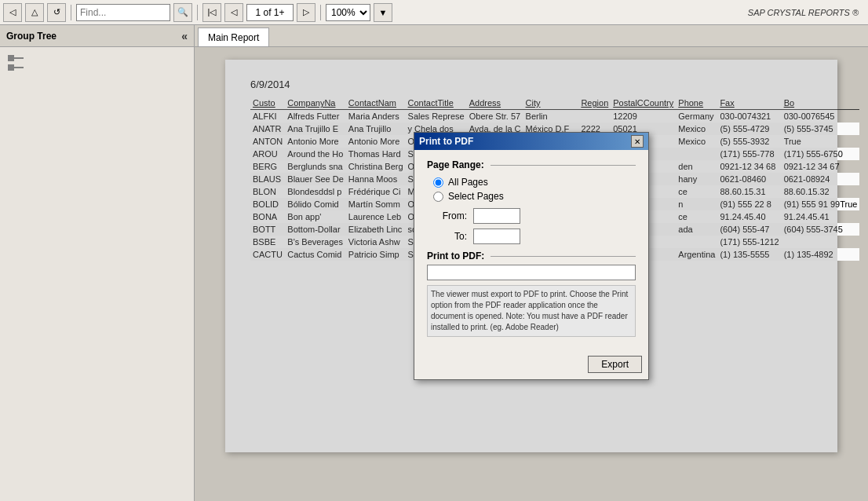 This screenshot has height=501, width=868. I want to click on print-pdf-label: Print to PDF:, so click(531, 256).